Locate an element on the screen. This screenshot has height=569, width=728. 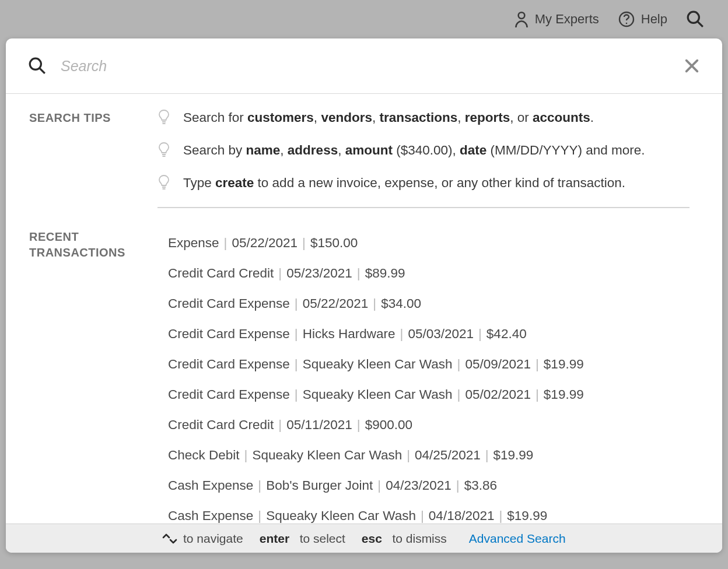
search-footer: to navigate enter to select esc to dismi… is located at coordinates (364, 538).